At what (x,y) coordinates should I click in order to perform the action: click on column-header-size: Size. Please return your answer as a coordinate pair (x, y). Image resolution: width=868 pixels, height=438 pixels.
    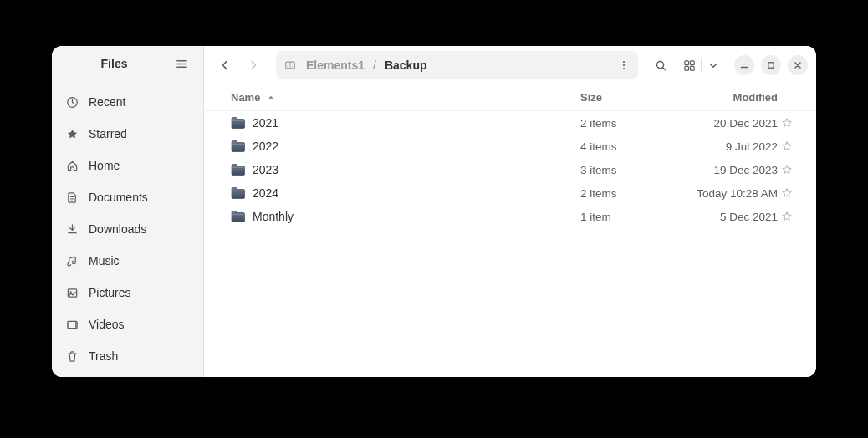
    Looking at the image, I should click on (622, 97).